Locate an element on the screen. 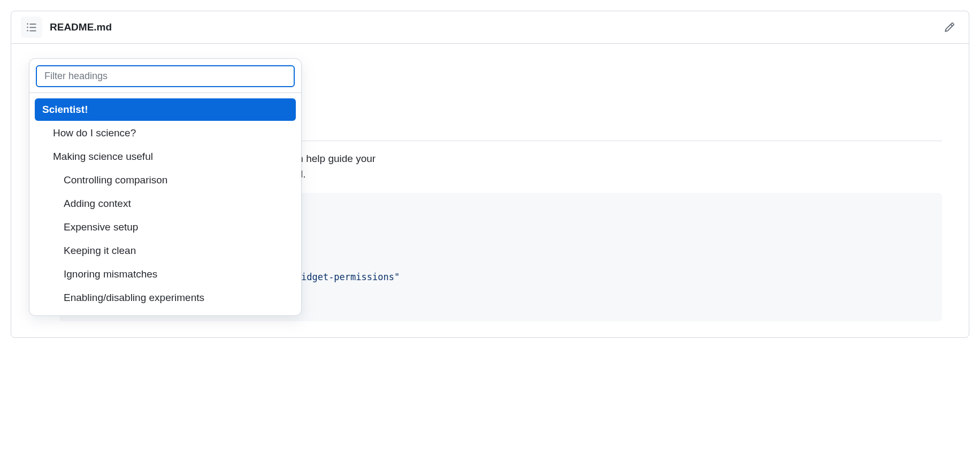  list-icon is located at coordinates (32, 27).